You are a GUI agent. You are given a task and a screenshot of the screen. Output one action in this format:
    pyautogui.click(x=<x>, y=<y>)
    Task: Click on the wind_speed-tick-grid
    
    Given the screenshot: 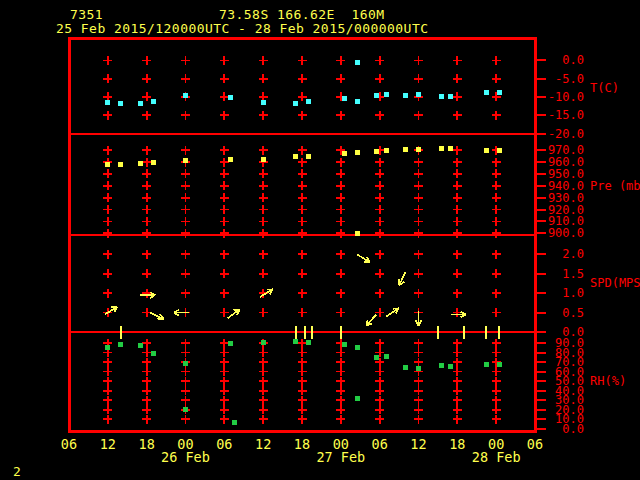 What is the action you would take?
    pyautogui.click(x=302, y=284)
    